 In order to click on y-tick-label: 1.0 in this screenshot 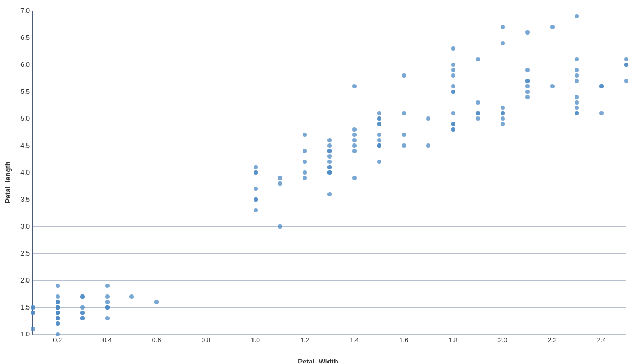, I will do `click(27, 334)`.